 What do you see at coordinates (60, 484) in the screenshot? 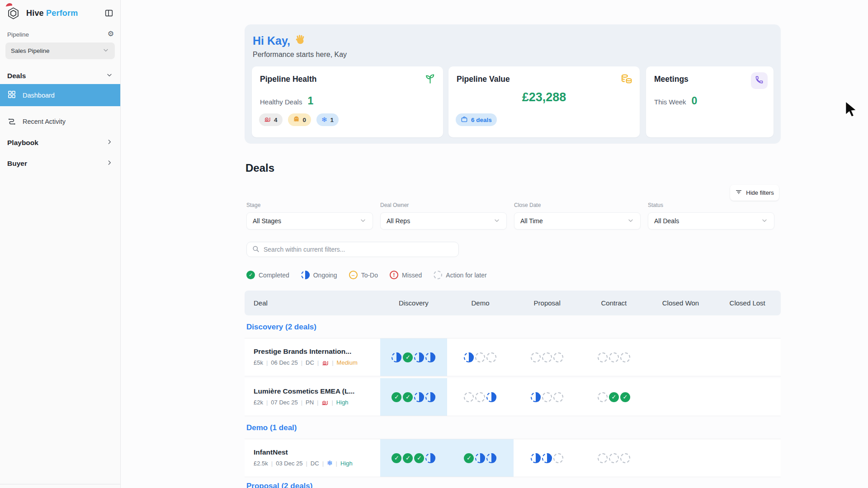
I see `sidebar-divider` at bounding box center [60, 484].